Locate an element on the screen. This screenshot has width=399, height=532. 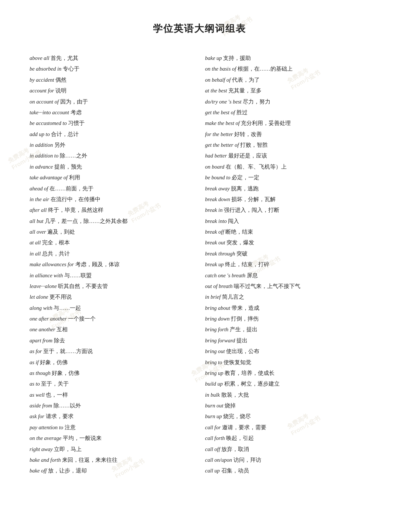
entry-english: break out is located at coordinates (215, 243).